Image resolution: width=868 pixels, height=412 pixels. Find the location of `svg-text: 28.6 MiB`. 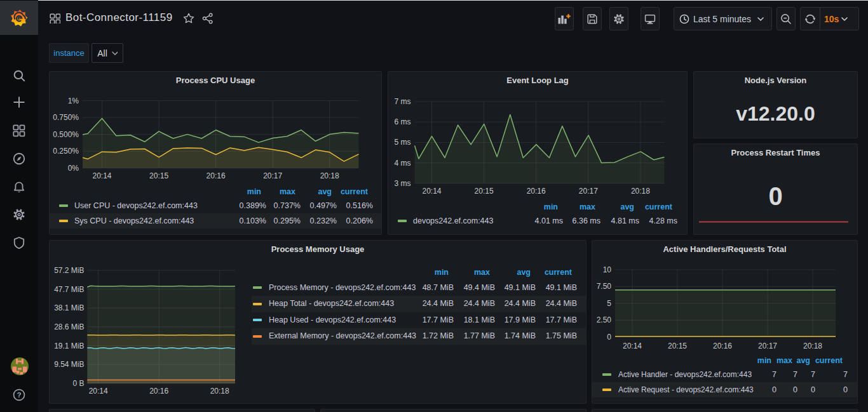

svg-text: 28.6 MiB is located at coordinates (69, 327).